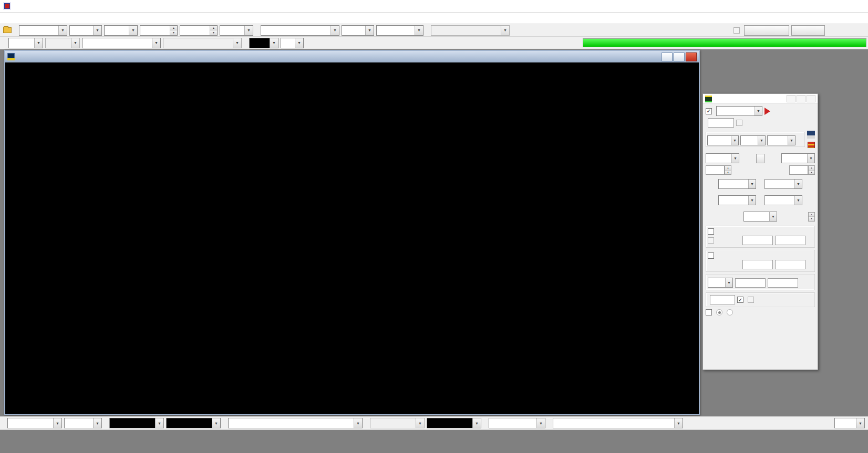 The height and width of the screenshot is (453, 868). What do you see at coordinates (738, 30) in the screenshot?
I see `roll-checkbox` at bounding box center [738, 30].